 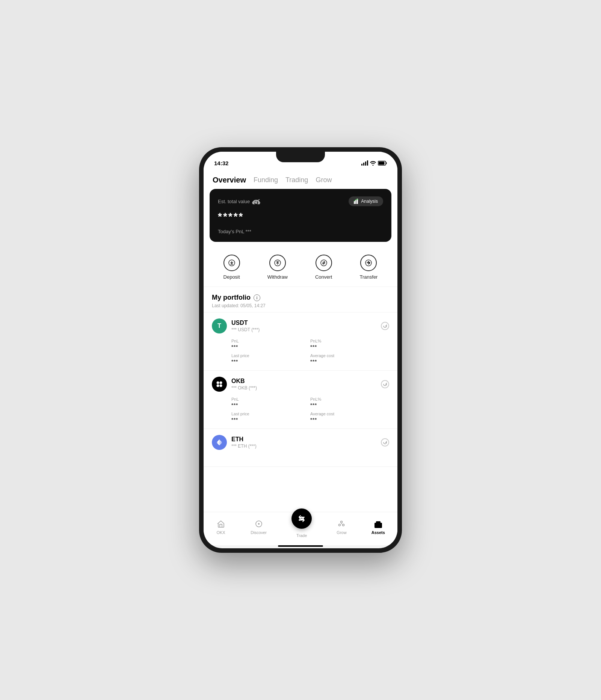 I want to click on transfer-button: Transfer, so click(x=369, y=267).